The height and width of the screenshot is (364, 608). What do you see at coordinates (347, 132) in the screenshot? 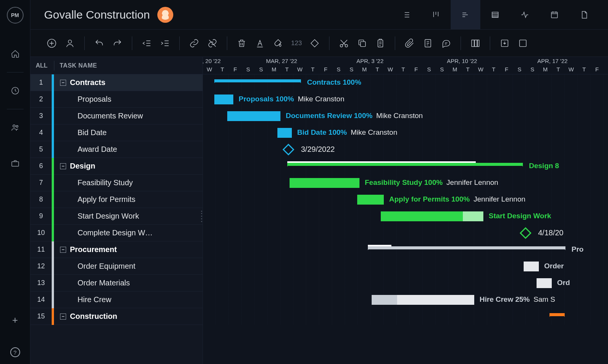
I see `bar-label: Bid Date 100%Mike Cranston` at bounding box center [347, 132].